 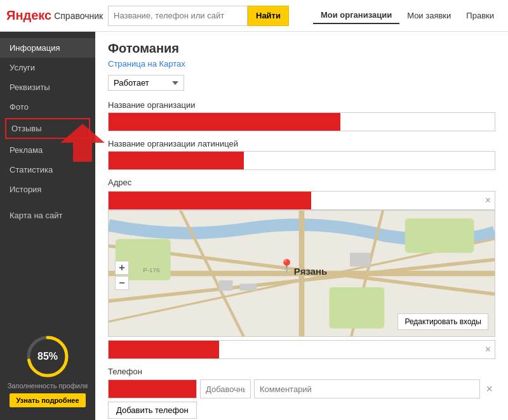 I want to click on address-second-clear: ×, so click(x=488, y=350).